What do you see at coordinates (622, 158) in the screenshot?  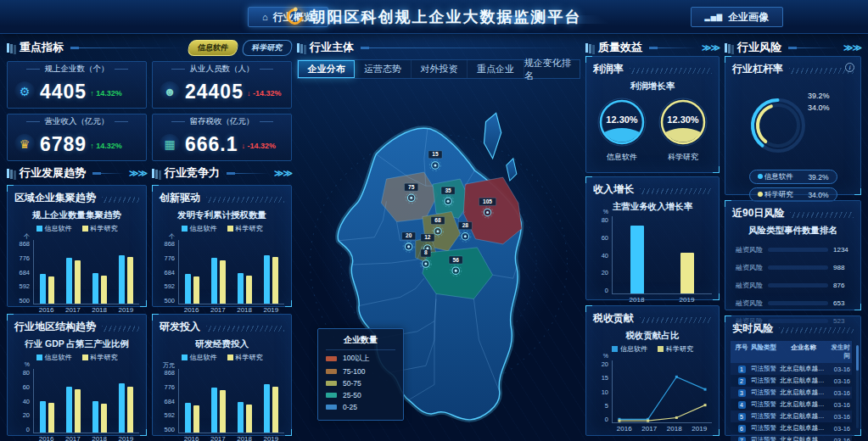 I see `gauge-label: 信息软件` at bounding box center [622, 158].